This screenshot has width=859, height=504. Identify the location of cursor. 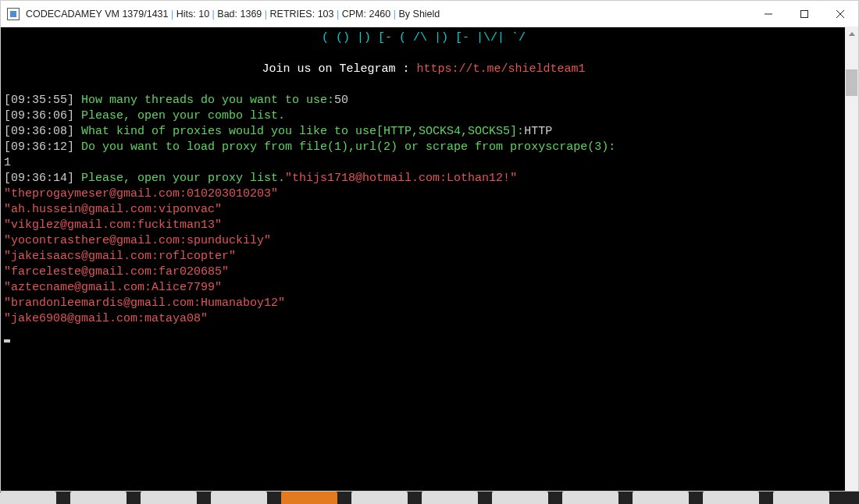
(7, 341).